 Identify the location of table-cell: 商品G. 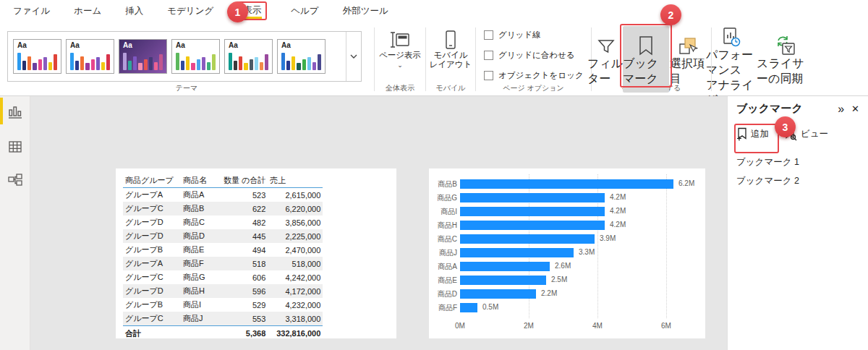
(201, 278).